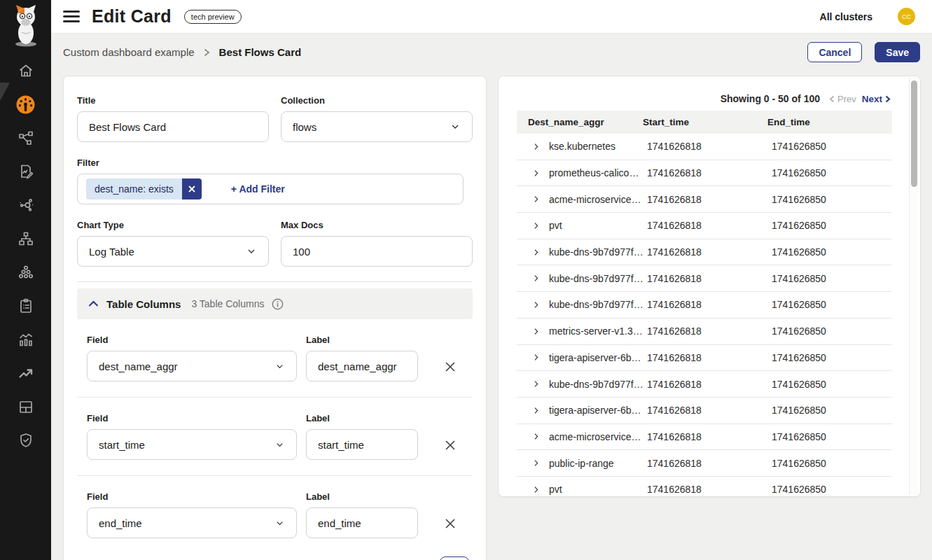 This screenshot has width=932, height=560. Describe the element at coordinates (596, 279) in the screenshot. I see `dest-name-value: kube-dns-9b7d977f…` at that location.